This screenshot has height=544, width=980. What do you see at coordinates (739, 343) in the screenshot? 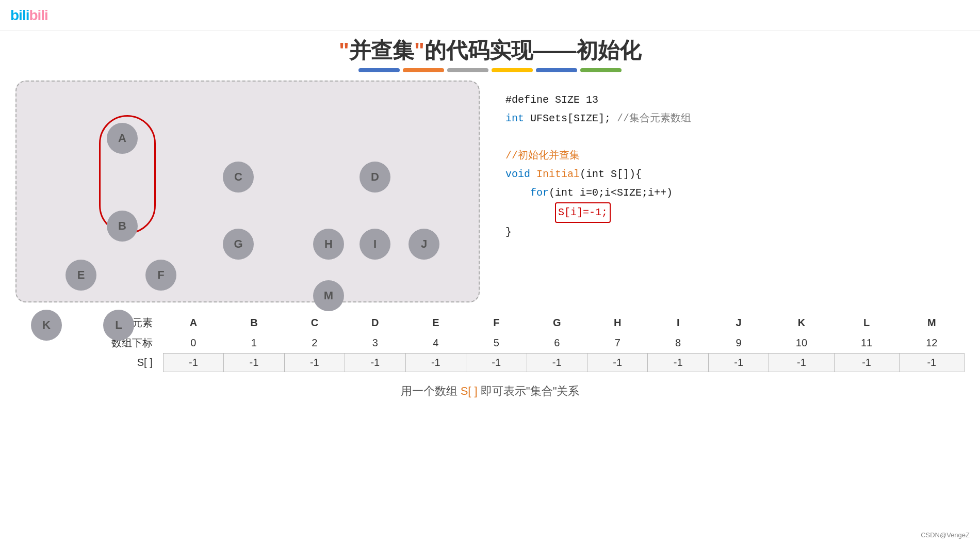
I see `idx-9: 9` at bounding box center [739, 343].